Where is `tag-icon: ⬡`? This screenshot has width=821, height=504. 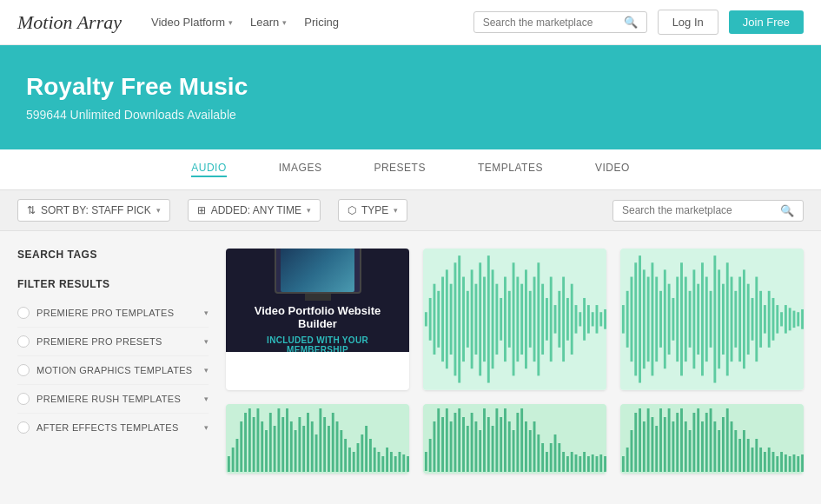 tag-icon: ⬡ is located at coordinates (352, 210).